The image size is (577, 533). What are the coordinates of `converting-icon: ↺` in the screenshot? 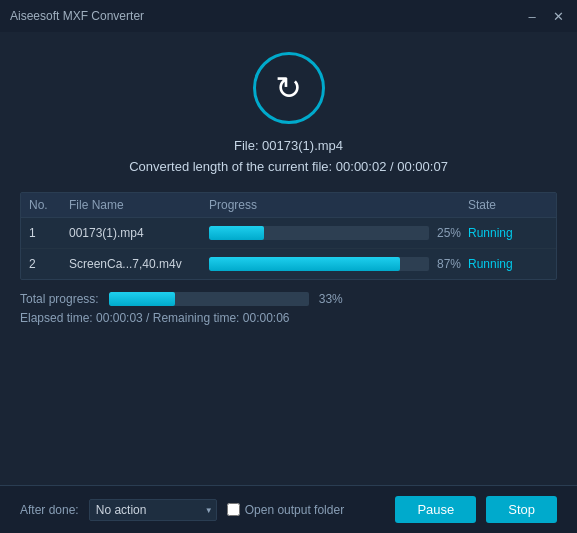 It's located at (289, 88).